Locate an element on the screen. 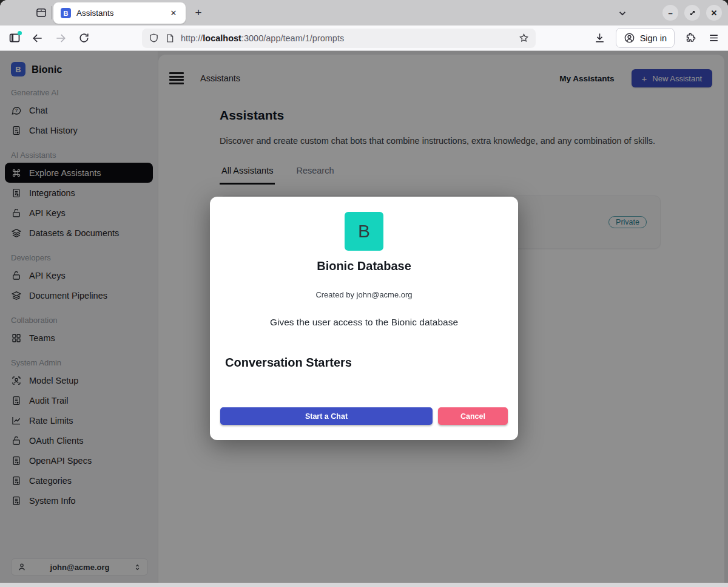  tab-divider is located at coordinates (51, 13).